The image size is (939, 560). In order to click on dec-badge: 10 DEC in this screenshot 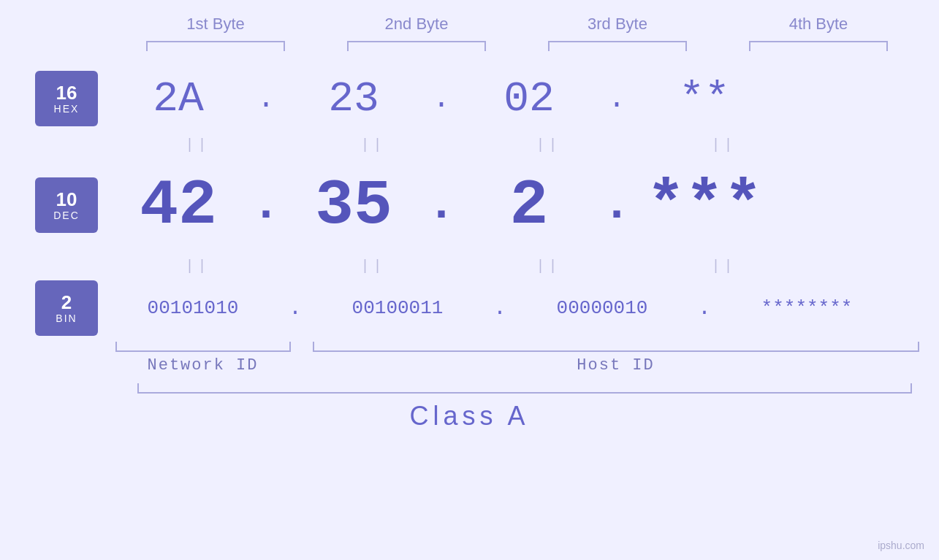, I will do `click(66, 205)`.